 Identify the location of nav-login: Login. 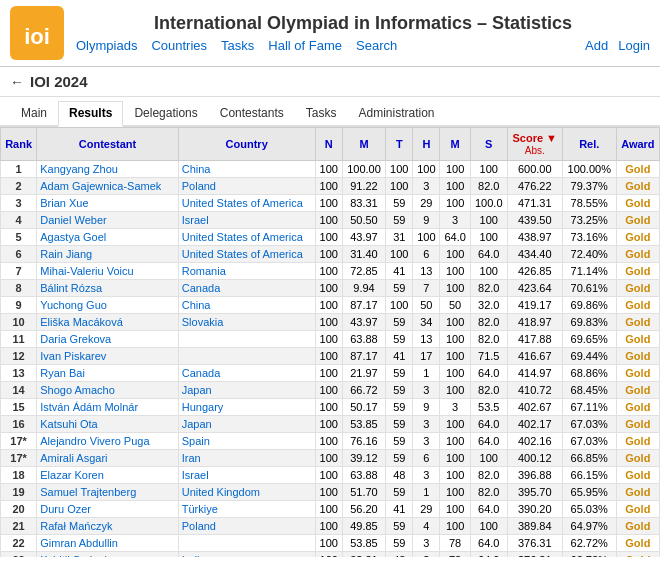
(634, 46).